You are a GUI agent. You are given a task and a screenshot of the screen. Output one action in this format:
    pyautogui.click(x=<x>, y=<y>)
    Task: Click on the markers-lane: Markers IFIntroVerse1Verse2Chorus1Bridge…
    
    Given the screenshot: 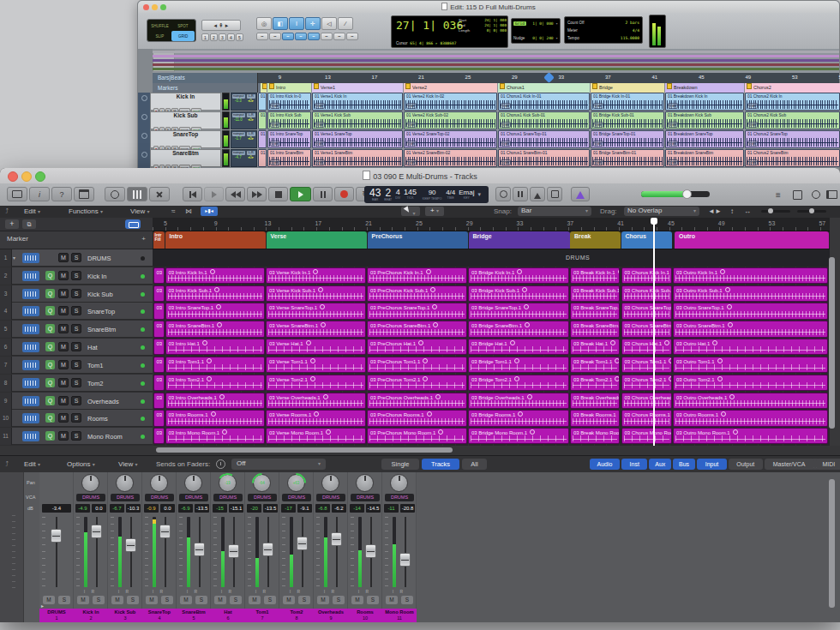 What is the action you would take?
    pyautogui.click(x=495, y=87)
    